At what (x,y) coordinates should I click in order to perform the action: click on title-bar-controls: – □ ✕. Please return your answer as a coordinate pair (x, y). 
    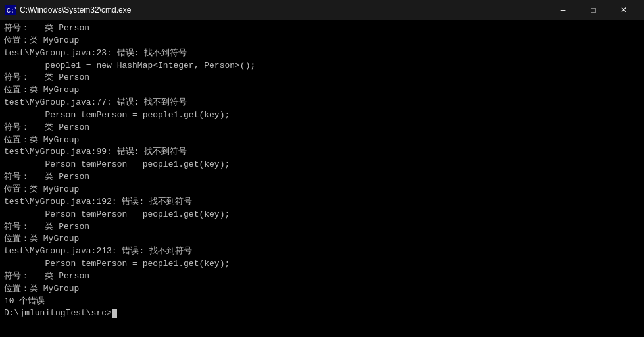
    Looking at the image, I should click on (593, 10).